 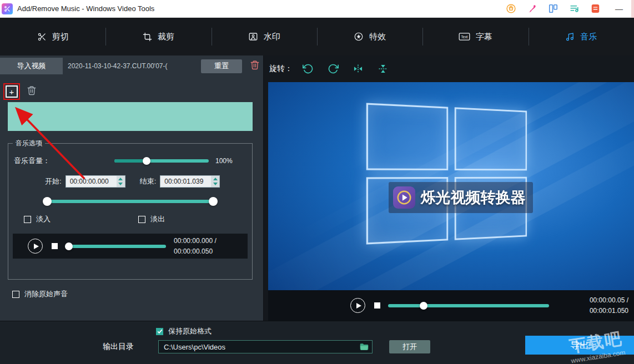 I want to click on trim-range-row, so click(x=130, y=201).